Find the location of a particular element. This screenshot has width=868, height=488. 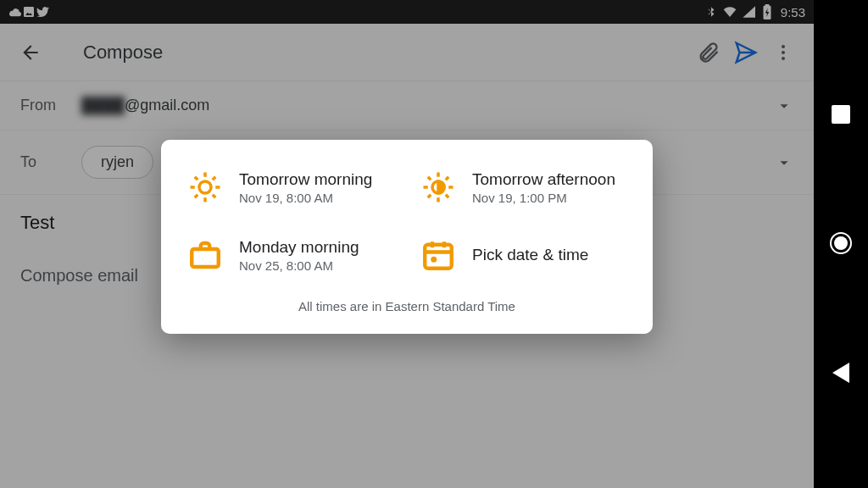

sun-icon is located at coordinates (205, 187).